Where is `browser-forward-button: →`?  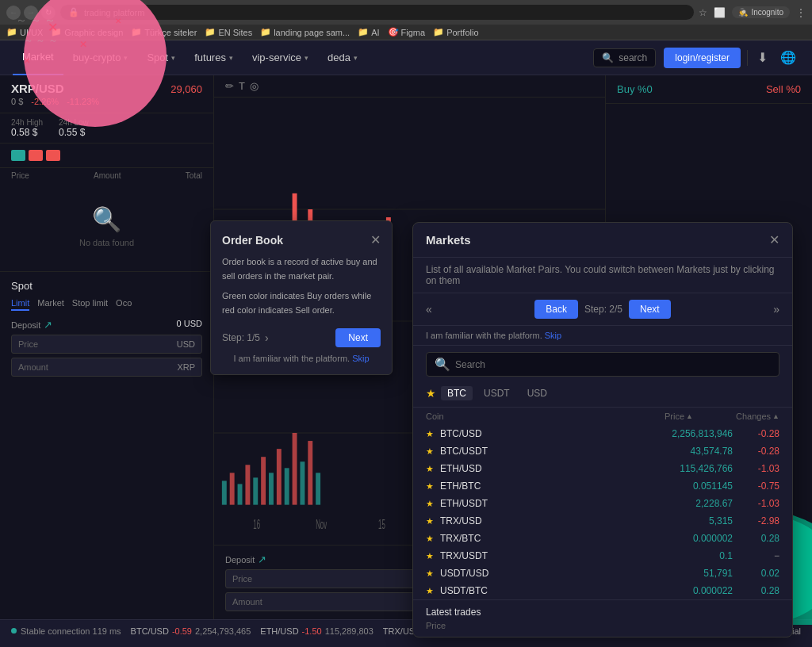
browser-forward-button: → is located at coordinates (31, 13).